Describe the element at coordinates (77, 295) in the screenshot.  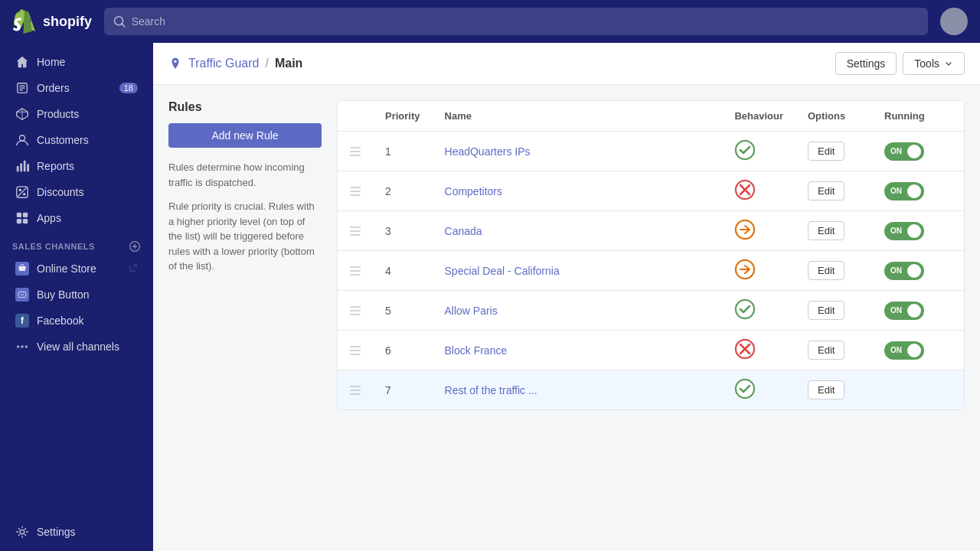
I see `sidebar-item-buy-button: Buy Button` at that location.